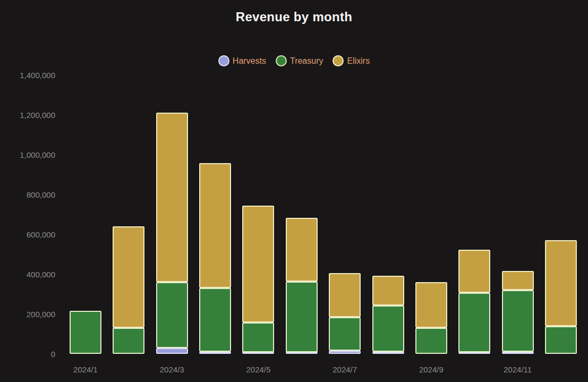 The image size is (588, 382). Describe the element at coordinates (30, 354) in the screenshot. I see `y-axis-tick-label: 0` at that location.